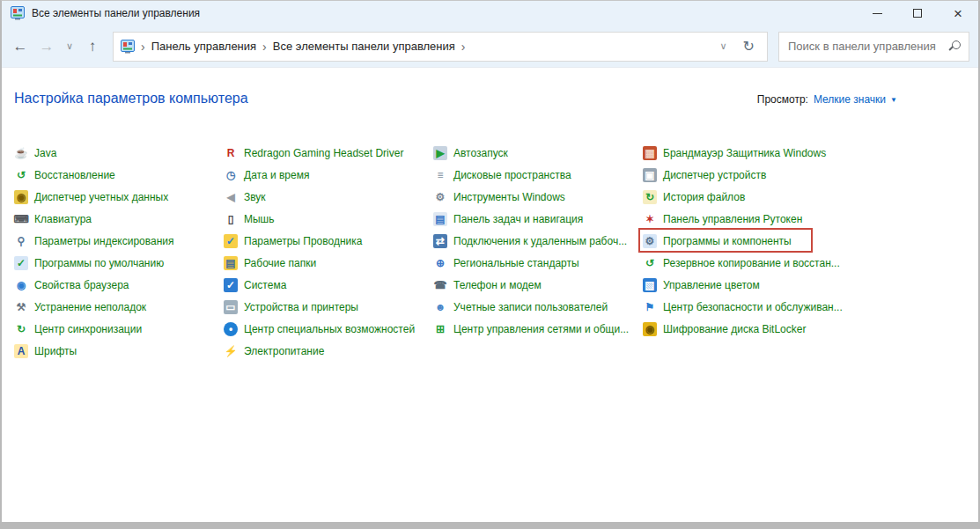 The width and height of the screenshot is (980, 529). What do you see at coordinates (748, 153) in the screenshot?
I see `control-panel-item: ▦Брандмауэр Защитника Windows` at bounding box center [748, 153].